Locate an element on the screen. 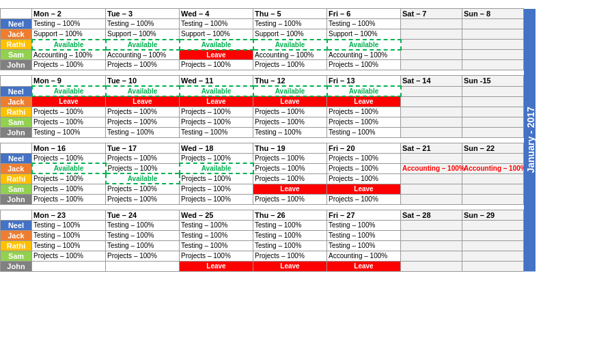 The image size is (612, 364). day-header: Tue – 10 is located at coordinates (143, 81).